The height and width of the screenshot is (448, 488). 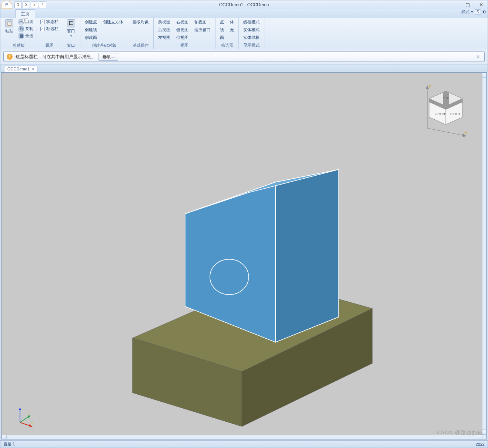 What do you see at coordinates (222, 30) in the screenshot?
I see `filter-edge-button: 线` at bounding box center [222, 30].